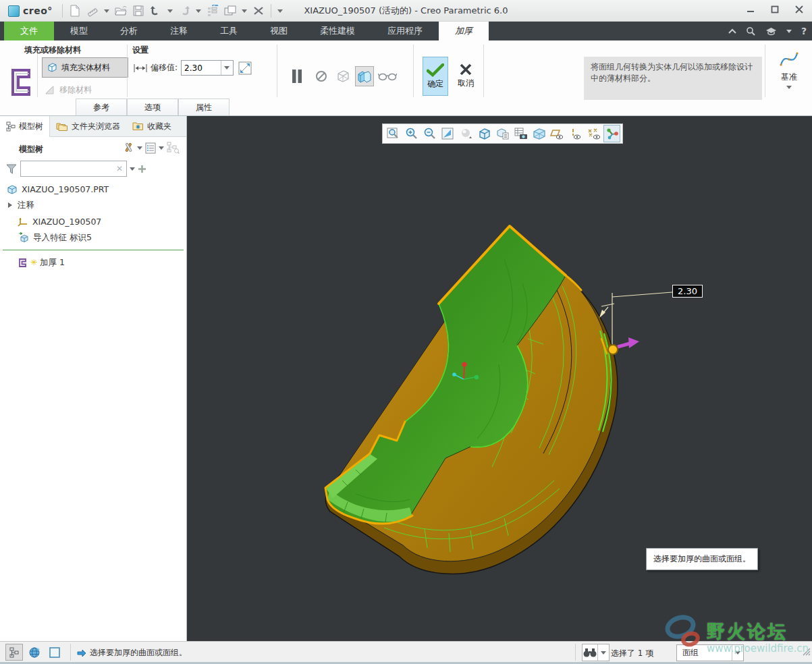 Image resolution: width=812 pixels, height=664 pixels. Describe the element at coordinates (153, 107) in the screenshot. I see `tab-options: 选项` at that location.